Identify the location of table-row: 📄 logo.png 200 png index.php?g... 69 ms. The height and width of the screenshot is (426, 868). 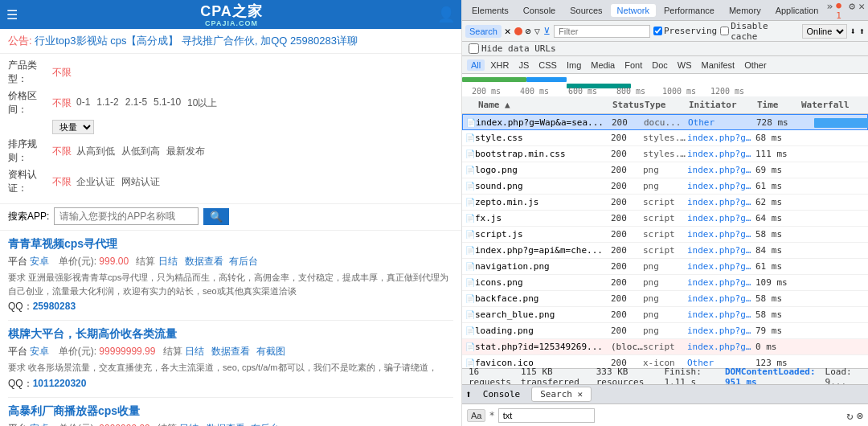
(665, 170).